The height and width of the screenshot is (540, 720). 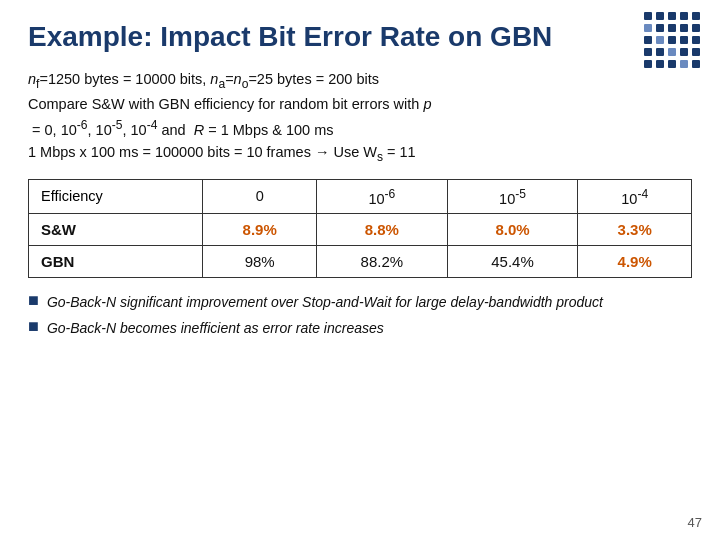 What do you see at coordinates (360, 315) in the screenshot?
I see `bullet-section: ■ Go-Back-N significant improvement over…` at bounding box center [360, 315].